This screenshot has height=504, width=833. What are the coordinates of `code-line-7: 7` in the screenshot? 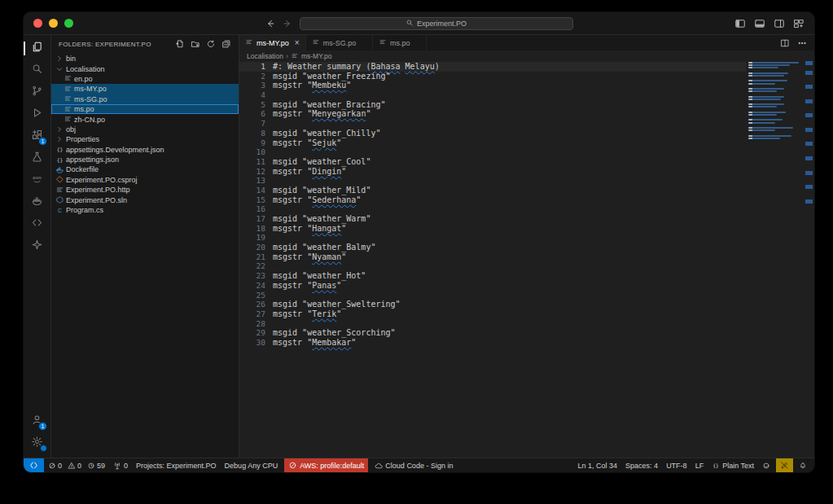 It's located at (493, 124).